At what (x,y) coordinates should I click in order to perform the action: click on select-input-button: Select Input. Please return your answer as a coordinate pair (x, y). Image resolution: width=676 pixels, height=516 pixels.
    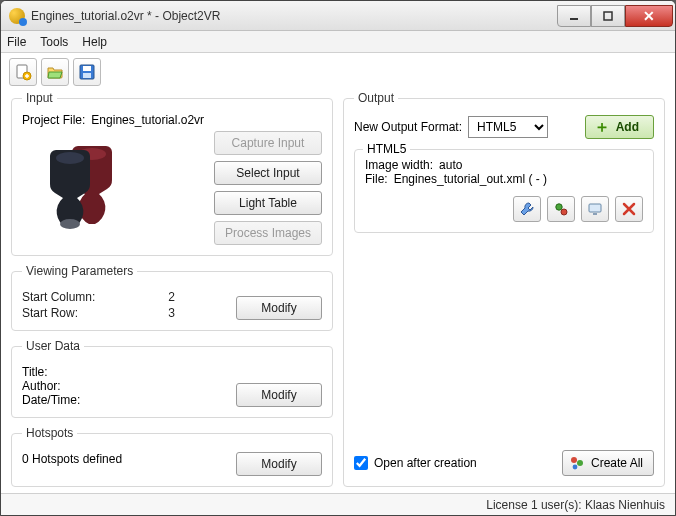
    Looking at the image, I should click on (268, 173).